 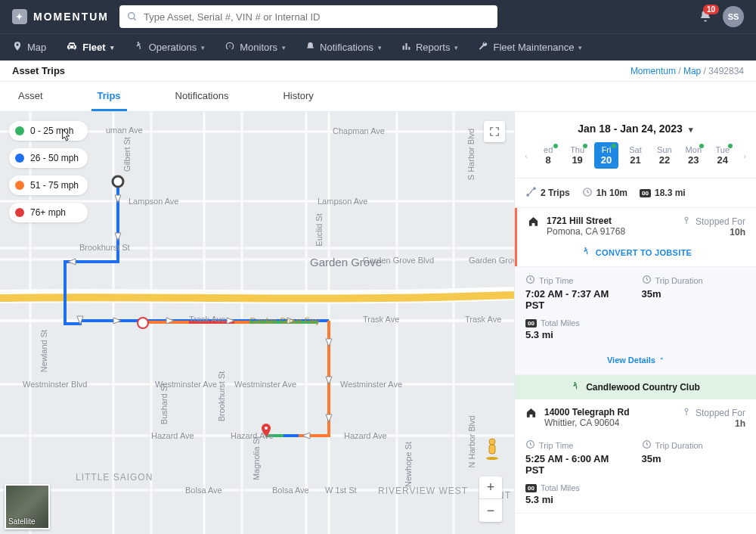 What do you see at coordinates (733, 17) in the screenshot?
I see `user-avatar: SS` at bounding box center [733, 17].